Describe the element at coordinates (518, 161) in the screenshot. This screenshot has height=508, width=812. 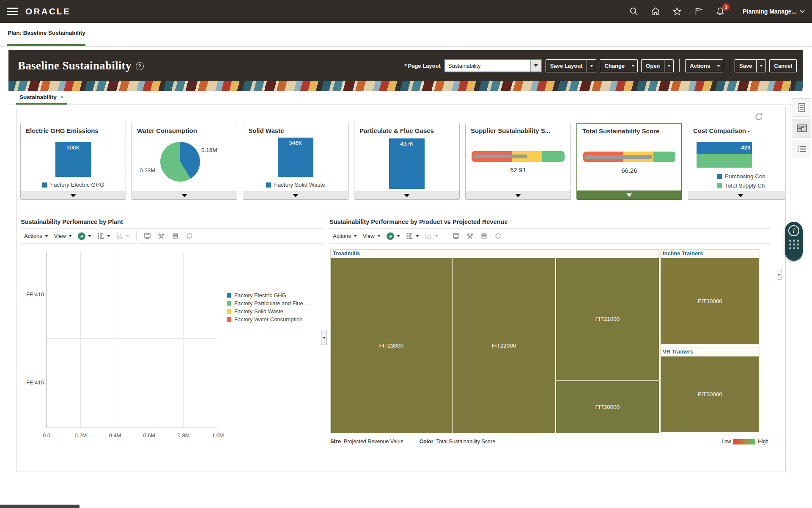
I see `kpi-card-supplier-sustainability-score: Supplier Sustainability S... 52.91` at that location.